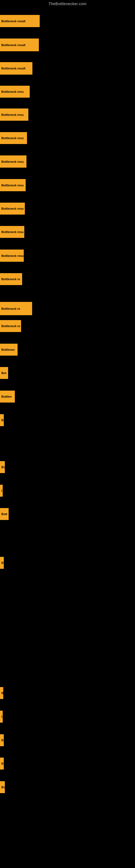 Image resolution: width=135 pixels, height=868 pixels. I want to click on bottleneck-label-3: Bottleneck result, so click(16, 68).